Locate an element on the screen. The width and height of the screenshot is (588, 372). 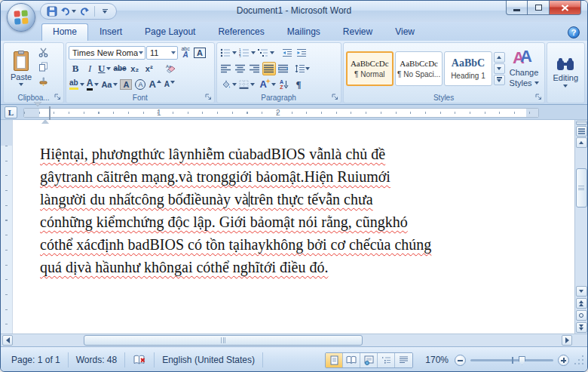
draft-view-button is located at coordinates (404, 361).